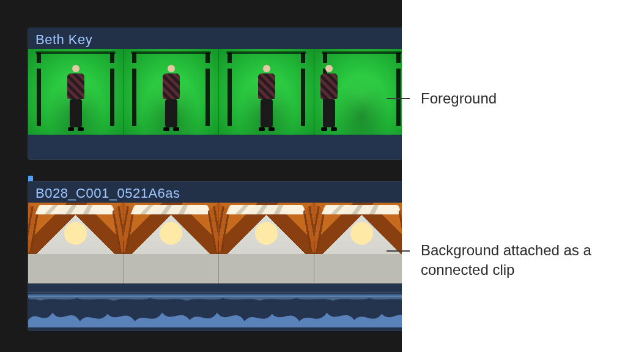  Describe the element at coordinates (442, 99) in the screenshot. I see `annotation-foreground: Foreground` at that location.